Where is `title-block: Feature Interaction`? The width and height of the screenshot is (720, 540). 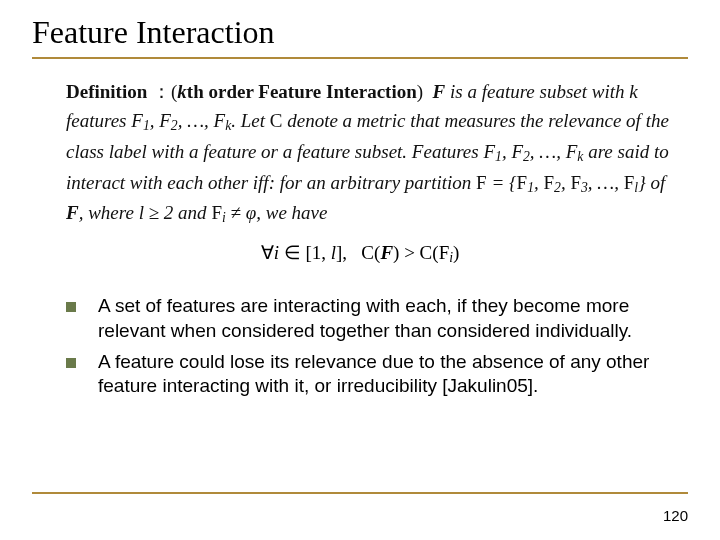
title-block: Feature Interaction is located at coordinates (360, 36).